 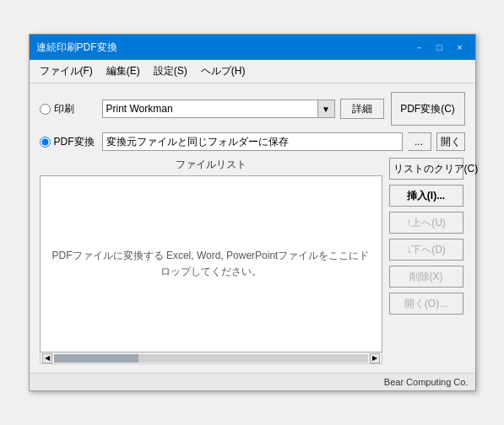 I want to click on scroll-track, so click(x=211, y=358).